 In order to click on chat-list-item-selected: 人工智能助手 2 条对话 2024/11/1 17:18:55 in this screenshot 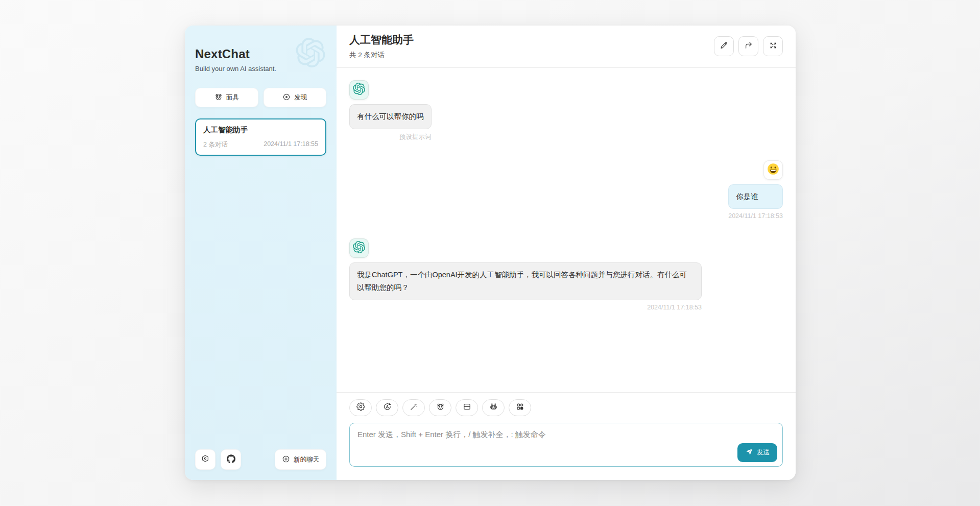, I will do `click(260, 137)`.